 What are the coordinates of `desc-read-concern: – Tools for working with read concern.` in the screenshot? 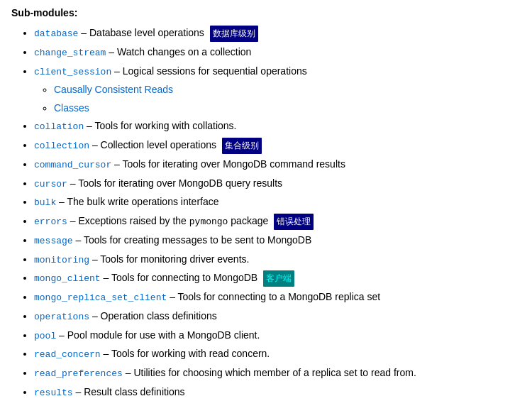 It's located at (187, 353).